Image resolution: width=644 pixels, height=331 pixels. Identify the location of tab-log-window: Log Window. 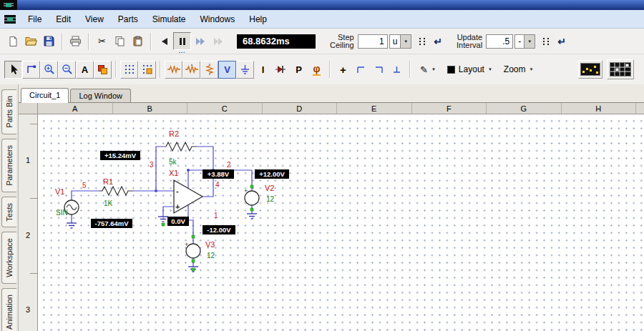
(100, 96).